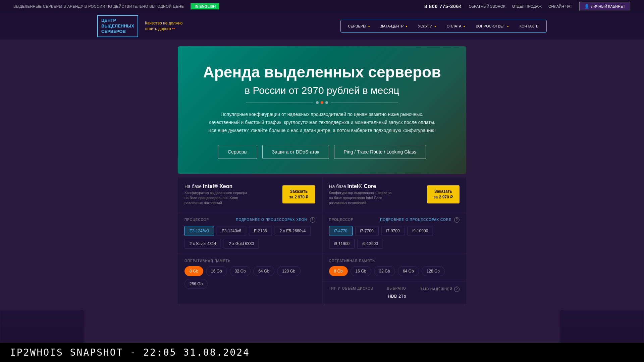 This screenshot has height=362, width=644. Describe the element at coordinates (196, 284) in the screenshot. I see `xeon-ram-256gb: 256 Gb` at that location.